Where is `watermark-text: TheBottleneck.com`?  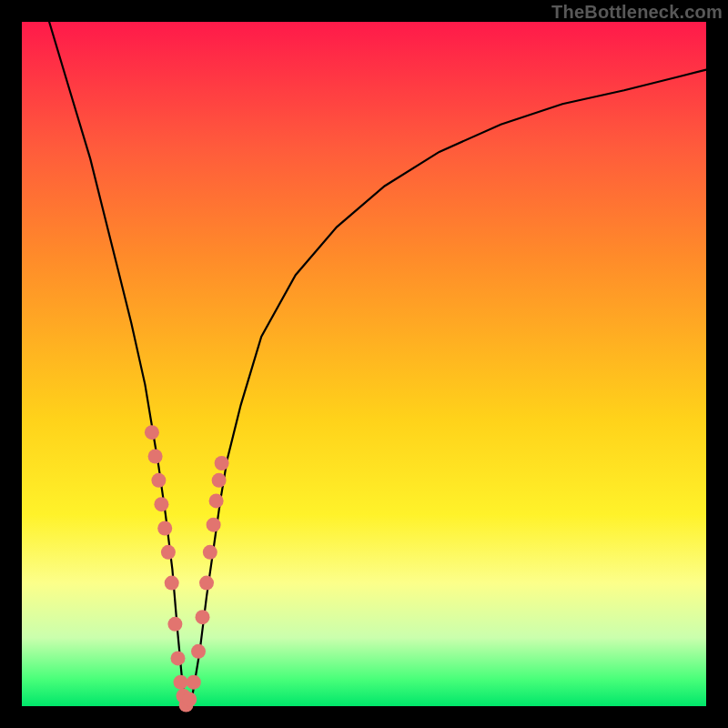 watermark-text: TheBottleneck.com is located at coordinates (637, 13).